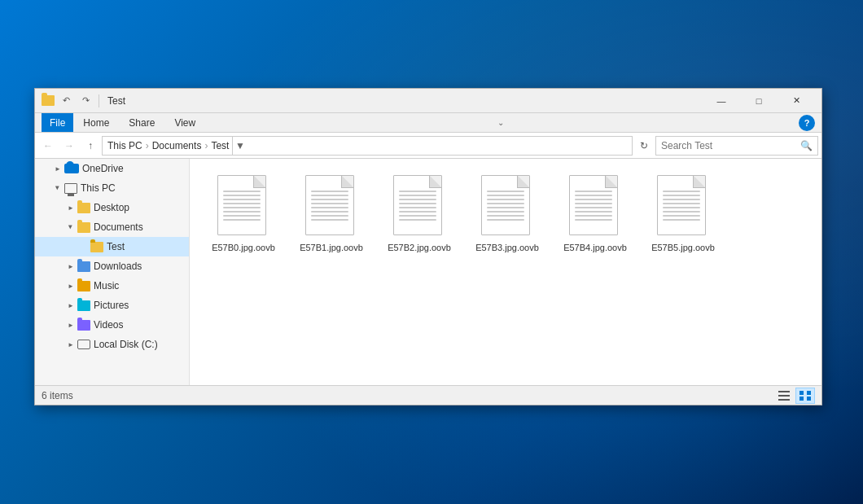  I want to click on breadcrumb-test: Test, so click(220, 146).